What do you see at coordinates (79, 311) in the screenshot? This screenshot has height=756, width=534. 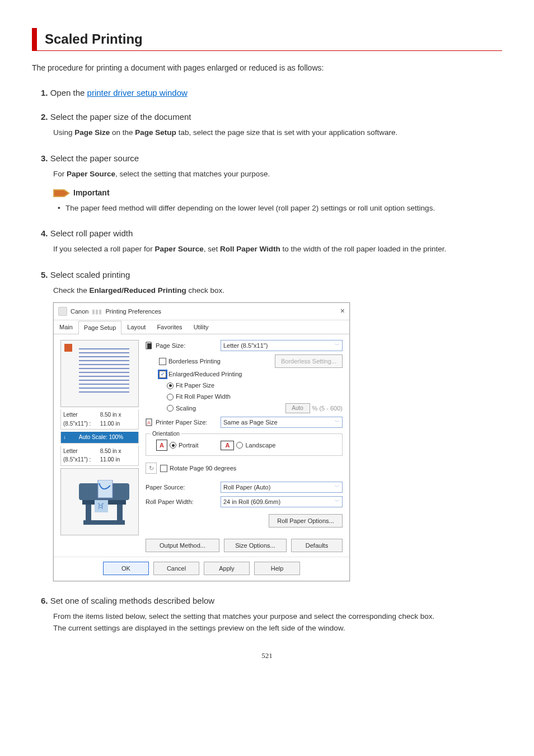 I see `dialog-brand: Canon` at bounding box center [79, 311].